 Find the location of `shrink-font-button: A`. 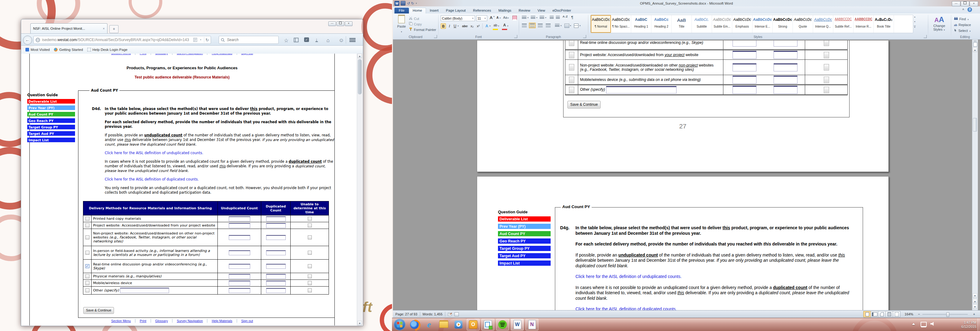

shrink-font-button: A is located at coordinates (498, 18).